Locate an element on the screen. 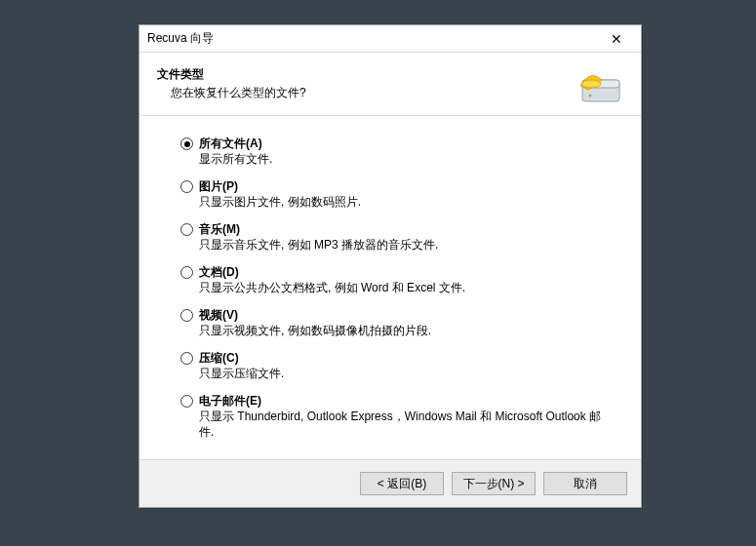 This screenshot has width=756, height=546. option-label: 视频(V) is located at coordinates (315, 315).